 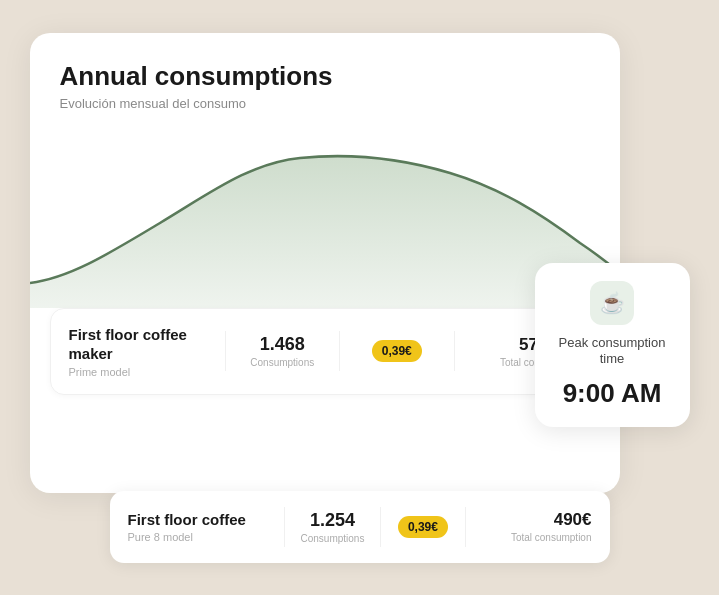 I want to click on row2-consumptions-label: Consumptions, so click(x=333, y=538).